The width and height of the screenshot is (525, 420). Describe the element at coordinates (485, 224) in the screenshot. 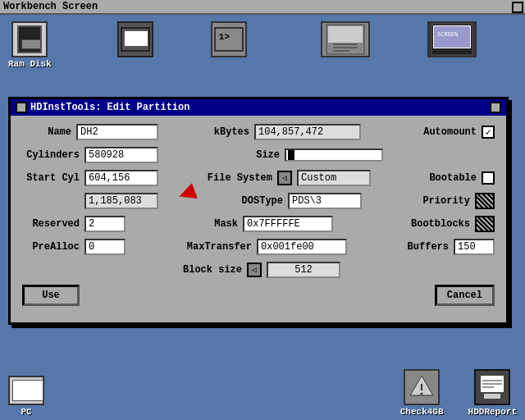

I see `bootblocks-hatch` at that location.